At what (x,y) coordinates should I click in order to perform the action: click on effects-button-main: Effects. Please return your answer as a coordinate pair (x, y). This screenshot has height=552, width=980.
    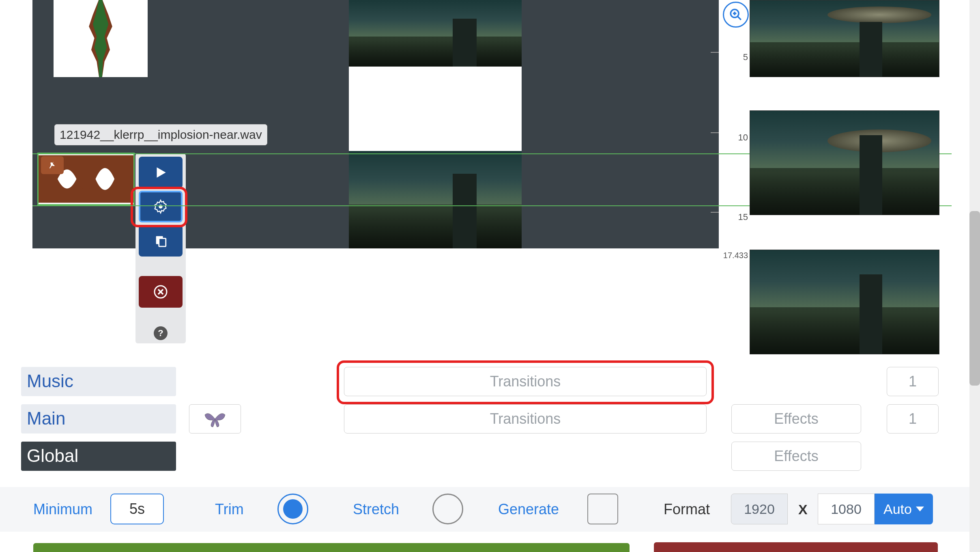
    Looking at the image, I should click on (796, 419).